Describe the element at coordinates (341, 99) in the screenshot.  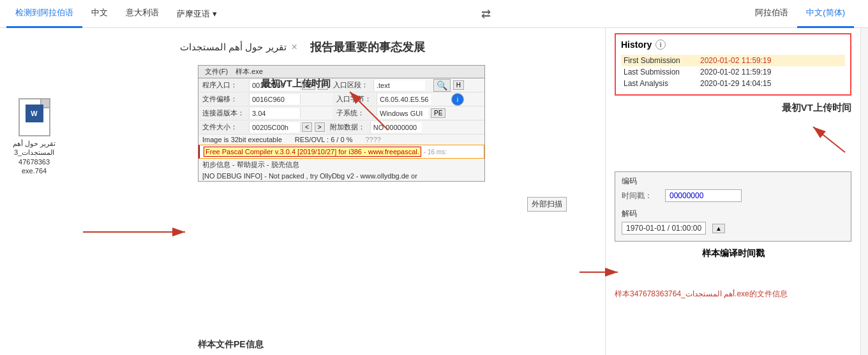
I see `pe-row-offset: 文件偏移： 0016C960 入口字节： C6.05.40.E5.56 i` at that location.